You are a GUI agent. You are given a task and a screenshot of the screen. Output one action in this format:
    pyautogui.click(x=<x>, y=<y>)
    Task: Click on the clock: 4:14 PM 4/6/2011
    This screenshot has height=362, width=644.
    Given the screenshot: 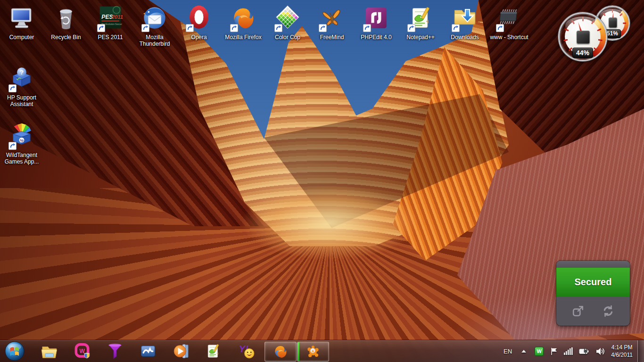 What is the action you would take?
    pyautogui.click(x=622, y=351)
    